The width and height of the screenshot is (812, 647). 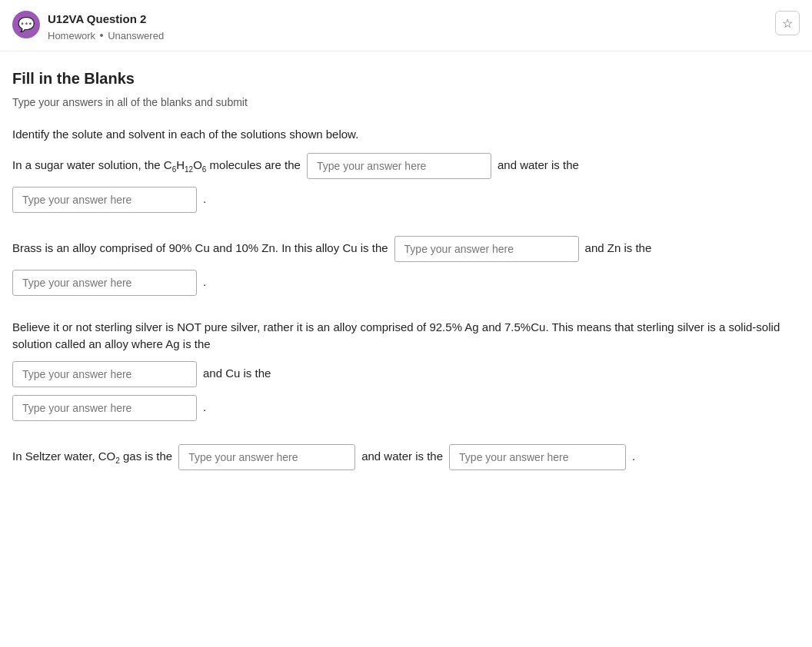 I want to click on q1-second-line: ., so click(x=400, y=200).